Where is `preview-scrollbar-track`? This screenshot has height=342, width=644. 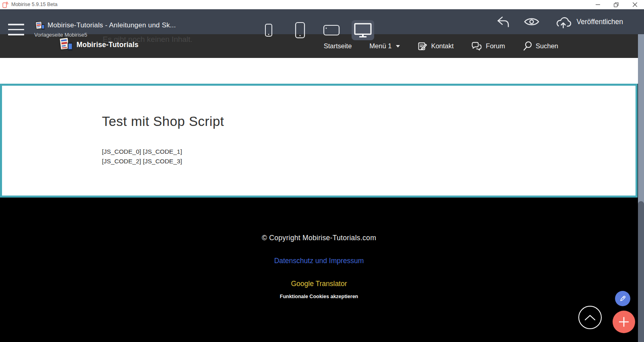 preview-scrollbar-track is located at coordinates (641, 188).